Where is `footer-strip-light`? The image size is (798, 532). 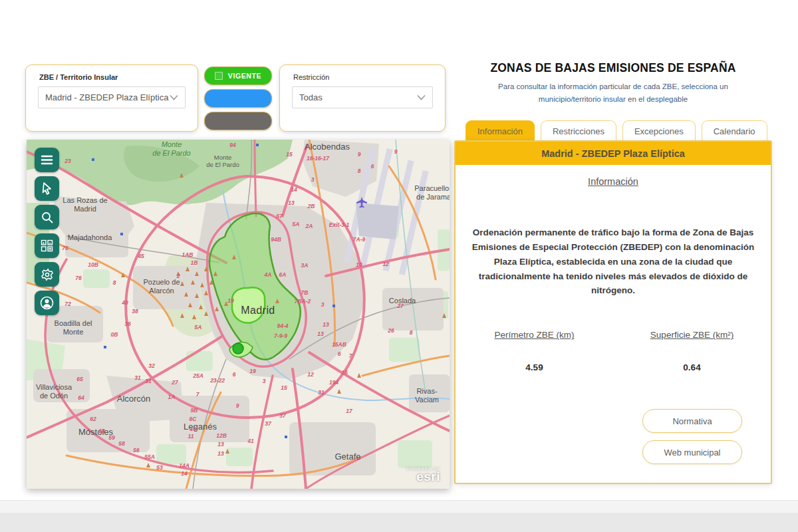 footer-strip-light is located at coordinates (399, 507).